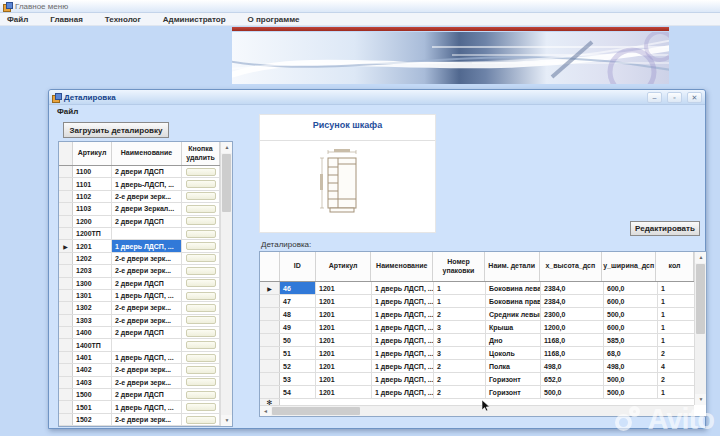 This screenshot has width=720, height=436. Describe the element at coordinates (459, 266) in the screenshot. I see `column-header-package: Номер упаковки` at that location.